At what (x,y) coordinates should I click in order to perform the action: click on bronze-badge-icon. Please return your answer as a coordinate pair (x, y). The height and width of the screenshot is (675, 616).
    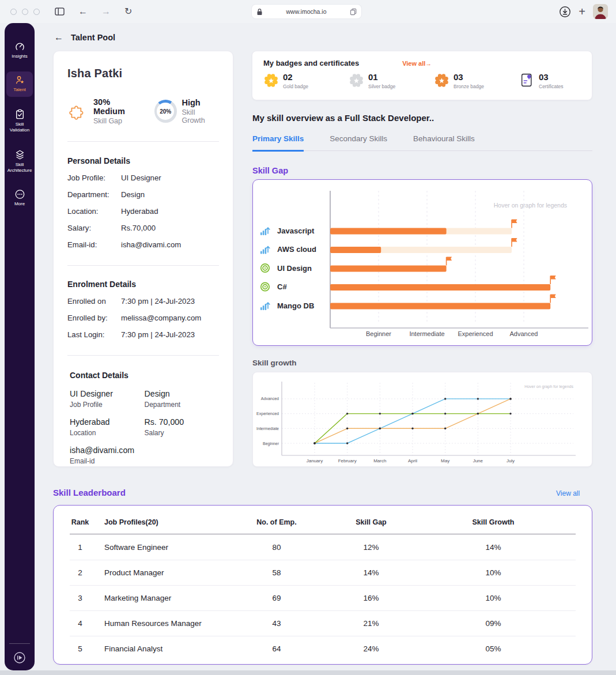
    Looking at the image, I should click on (441, 81).